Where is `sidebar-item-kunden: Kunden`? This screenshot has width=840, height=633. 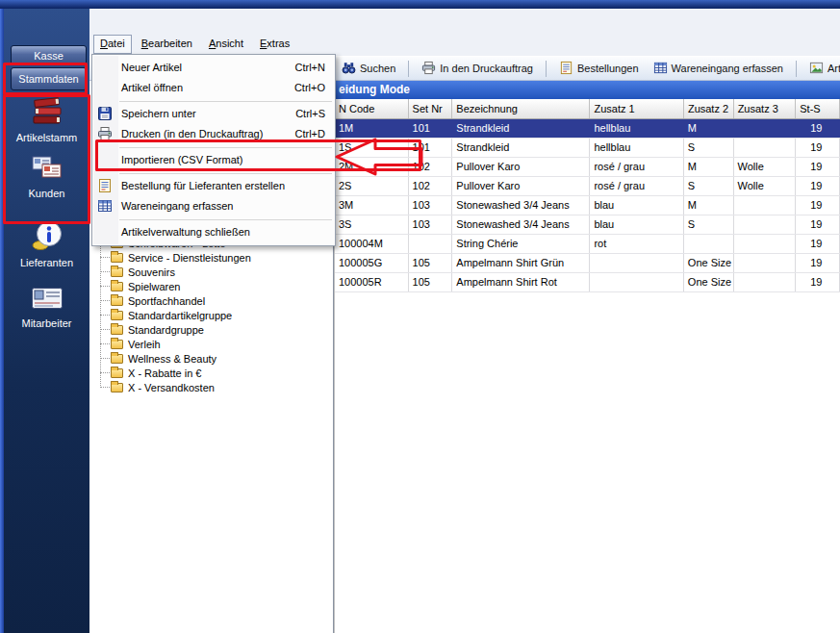
sidebar-item-kunden: Kunden is located at coordinates (46, 177).